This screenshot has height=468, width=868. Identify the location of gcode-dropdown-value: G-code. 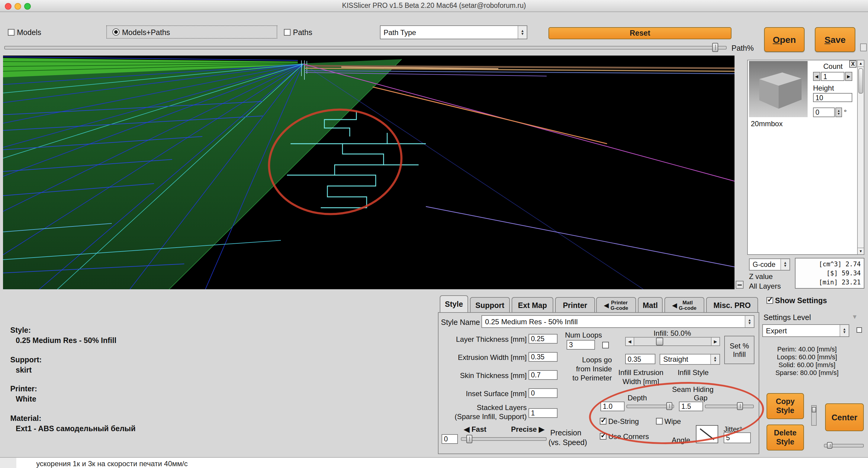
(764, 264).